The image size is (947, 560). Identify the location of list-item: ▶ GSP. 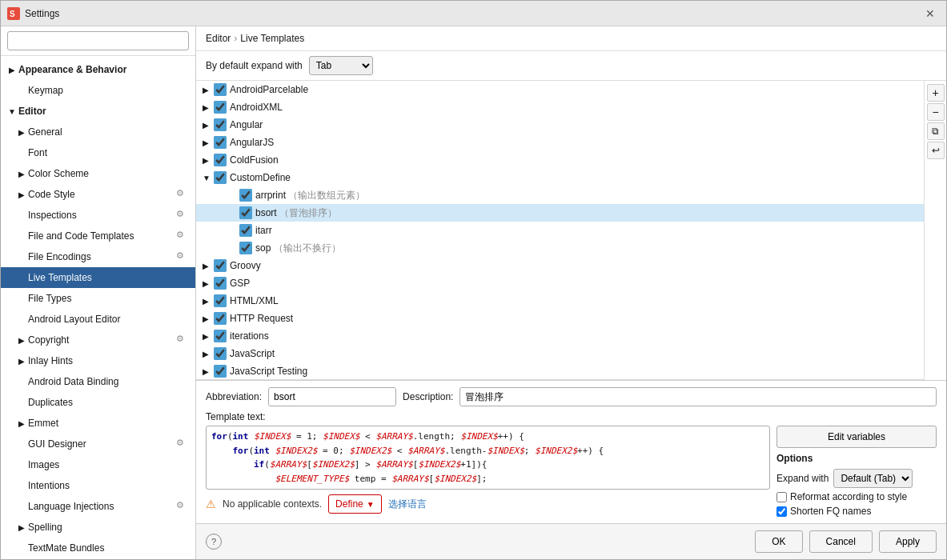
(560, 283).